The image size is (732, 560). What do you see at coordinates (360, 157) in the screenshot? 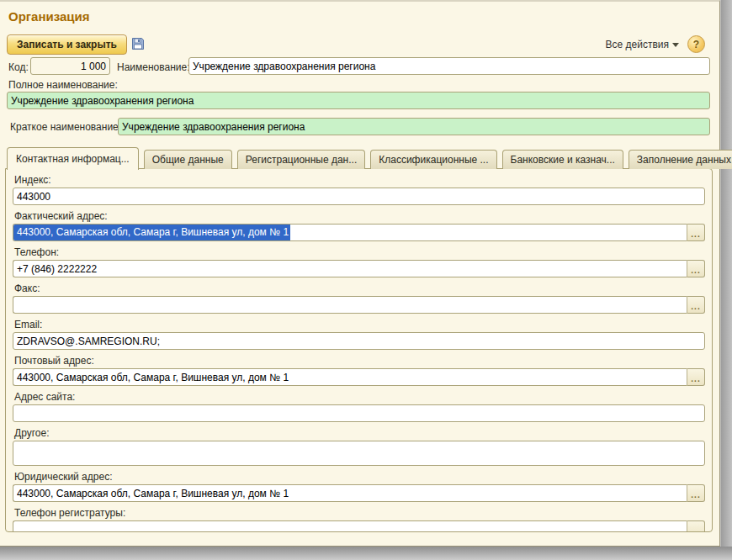
I see `tab-bar: Контактная информац... Общие данные Реги…` at bounding box center [360, 157].